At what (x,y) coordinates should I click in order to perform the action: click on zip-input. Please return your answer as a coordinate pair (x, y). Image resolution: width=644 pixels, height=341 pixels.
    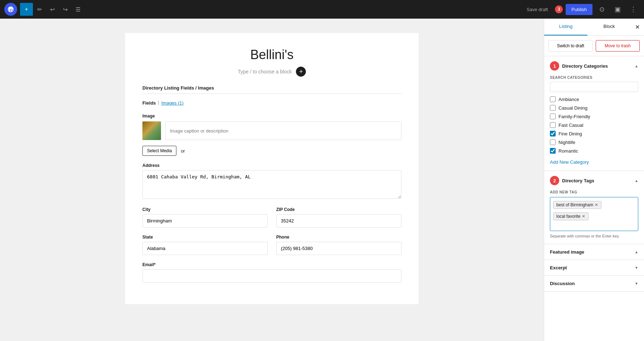
    Looking at the image, I should click on (339, 221).